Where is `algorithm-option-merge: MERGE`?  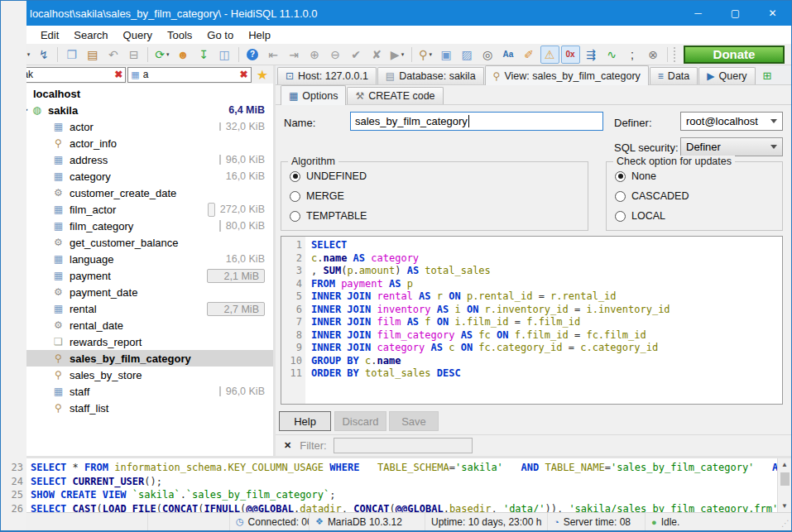 algorithm-option-merge: MERGE is located at coordinates (439, 196).